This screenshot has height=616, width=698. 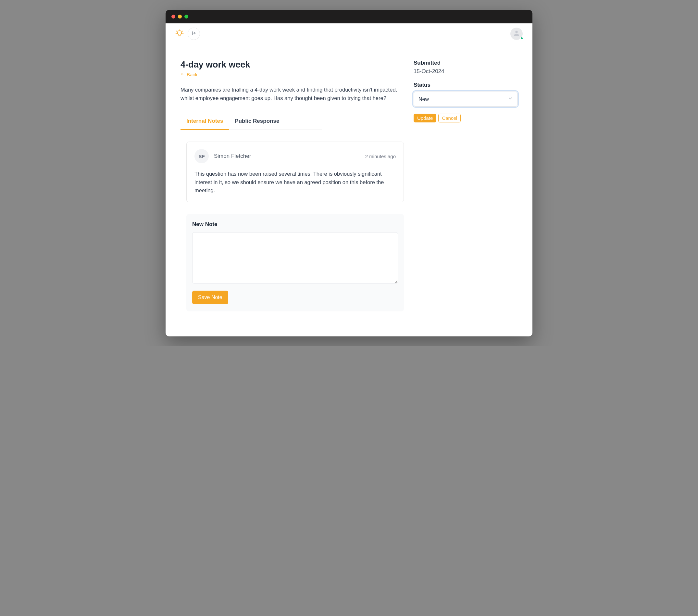 I want to click on side-actions: Update Cancel, so click(x=465, y=118).